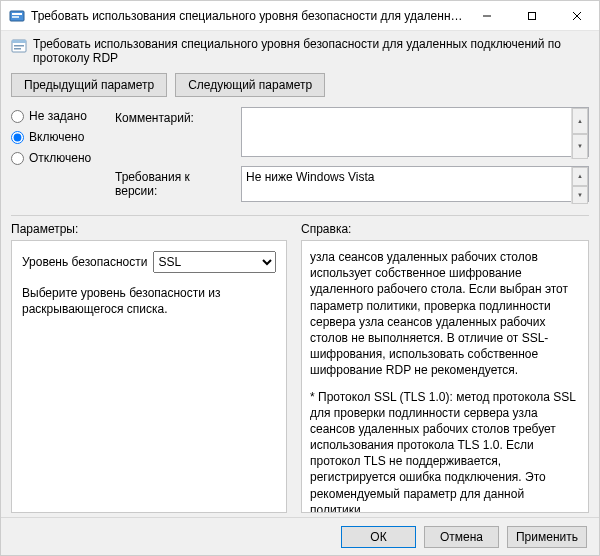 The width and height of the screenshot is (600, 556). Describe the element at coordinates (19, 46) in the screenshot. I see `policy-icon` at that location.